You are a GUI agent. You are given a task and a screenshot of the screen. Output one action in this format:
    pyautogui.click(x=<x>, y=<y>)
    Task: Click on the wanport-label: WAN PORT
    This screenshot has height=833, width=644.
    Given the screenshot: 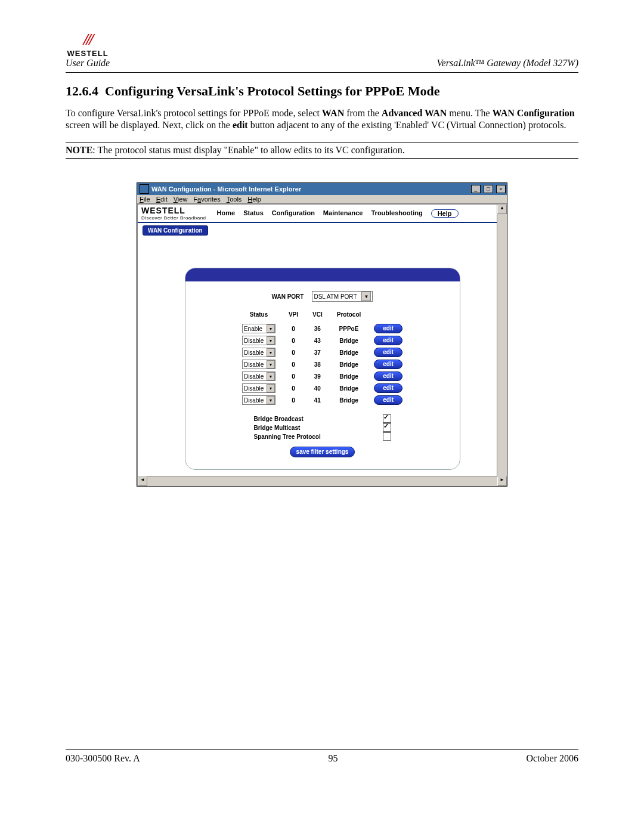 What is the action you would take?
    pyautogui.click(x=288, y=297)
    